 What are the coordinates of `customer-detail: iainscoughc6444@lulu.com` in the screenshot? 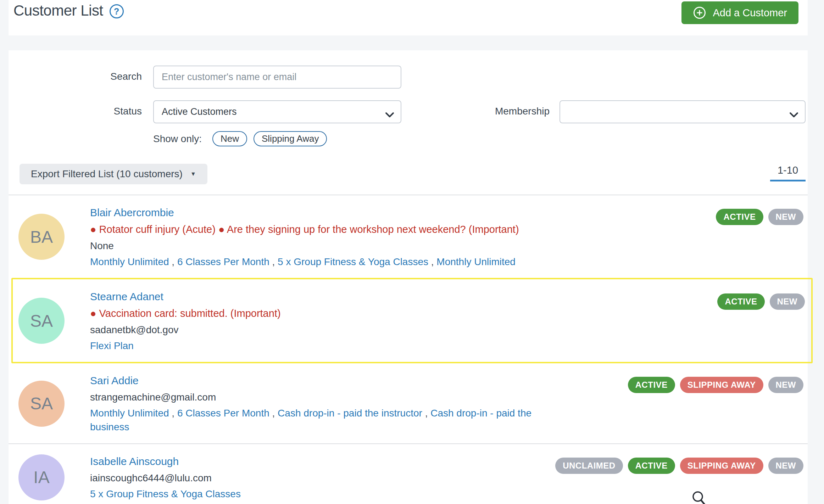 It's located at (165, 478).